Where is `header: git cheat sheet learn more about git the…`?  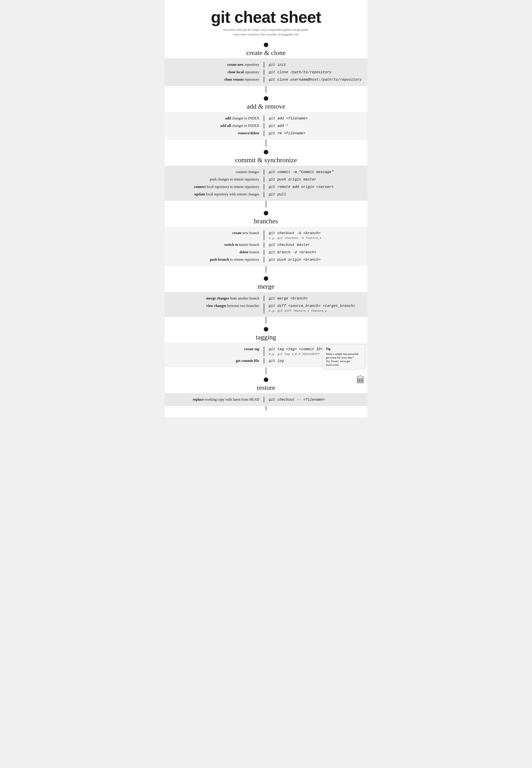 header: git cheat sheet learn more about git the… is located at coordinates (266, 20).